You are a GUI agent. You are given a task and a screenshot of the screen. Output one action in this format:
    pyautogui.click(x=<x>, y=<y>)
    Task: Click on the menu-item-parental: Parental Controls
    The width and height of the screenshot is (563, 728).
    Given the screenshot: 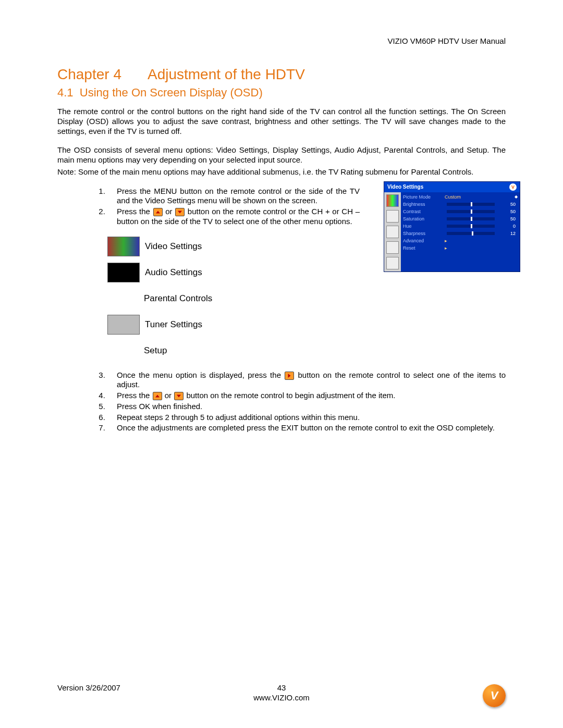 What is the action you would take?
    pyautogui.click(x=307, y=299)
    